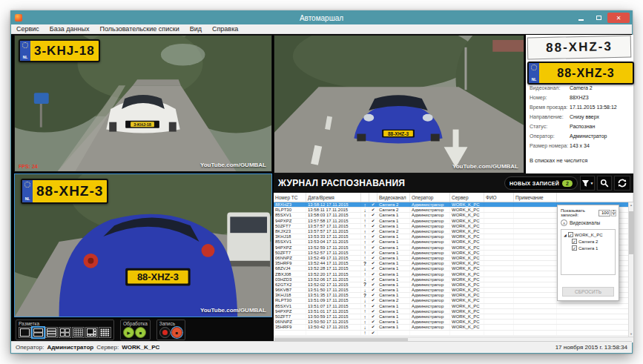 Image resolution: width=643 pixels, height=364 pixels. Describe the element at coordinates (290, 248) in the screenshot. I see `plate-cell: 94PXPZ` at that location.